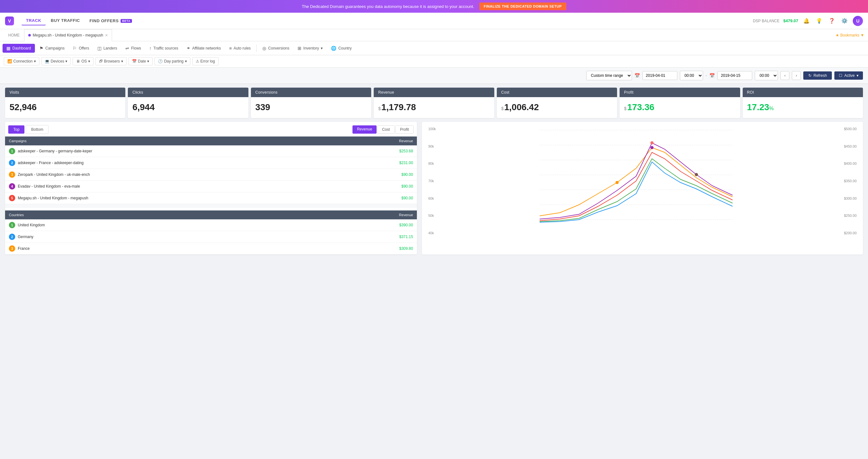 The height and width of the screenshot is (459, 868). Describe the element at coordinates (111, 61) in the screenshot. I see `browsers-filter: 🗗 Browsers ▾` at that location.